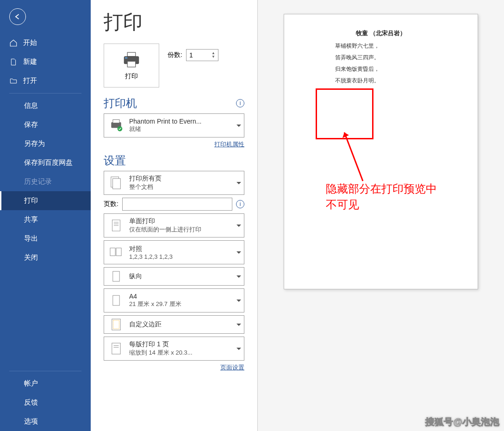 The height and width of the screenshot is (431, 504). Describe the element at coordinates (45, 403) in the screenshot. I see `sidebar-item-feedback: 反馈` at that location.